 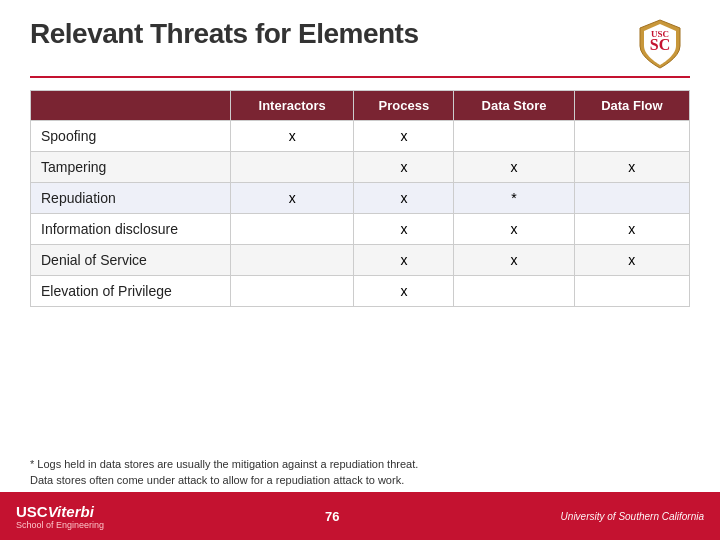 I want to click on svg-text: USC, so click(x=660, y=34).